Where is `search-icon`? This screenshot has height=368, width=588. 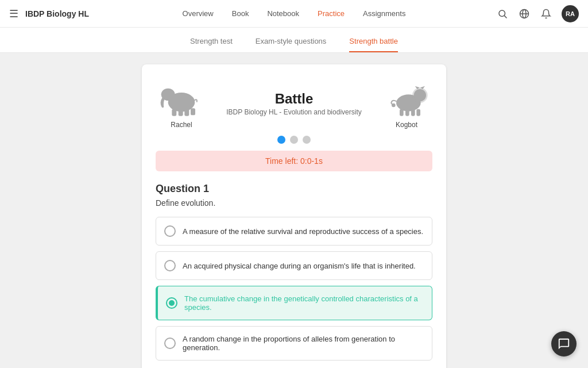 search-icon is located at coordinates (502, 14).